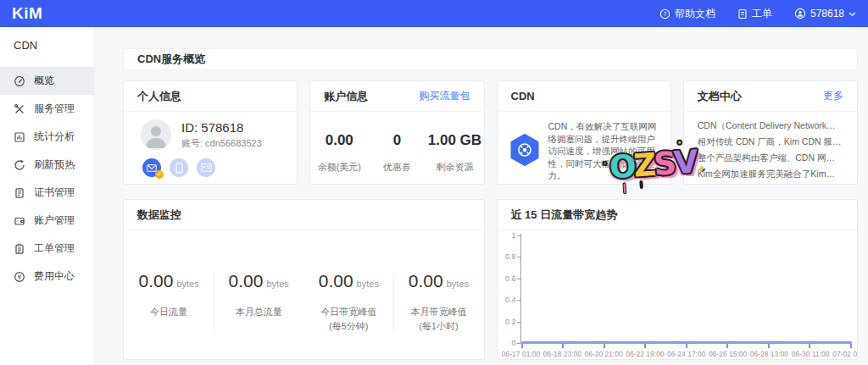  I want to click on cdn-promo-body: CDN，有效解决了互联网网络拥塞问题，提升终端用户访问速度，增强网站的可用性，同…, so click(584, 148).